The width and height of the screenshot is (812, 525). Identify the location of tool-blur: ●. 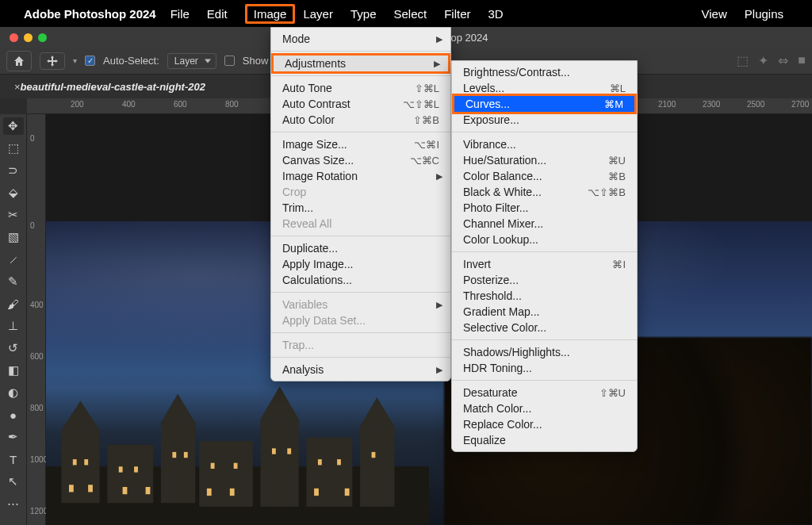
(13, 415).